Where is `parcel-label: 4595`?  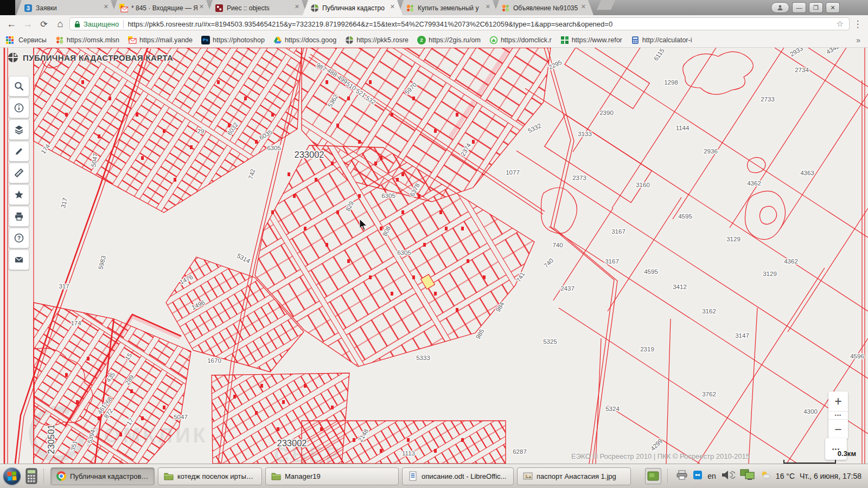
parcel-label: 4595 is located at coordinates (685, 216).